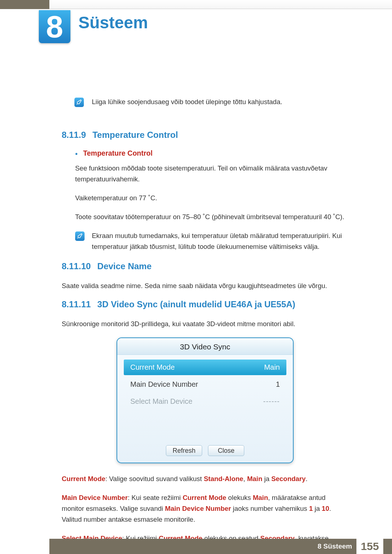 The width and height of the screenshot is (392, 554). Describe the element at coordinates (205, 266) in the screenshot. I see `heading-8-11-10: 8.11.10Device Name` at that location.